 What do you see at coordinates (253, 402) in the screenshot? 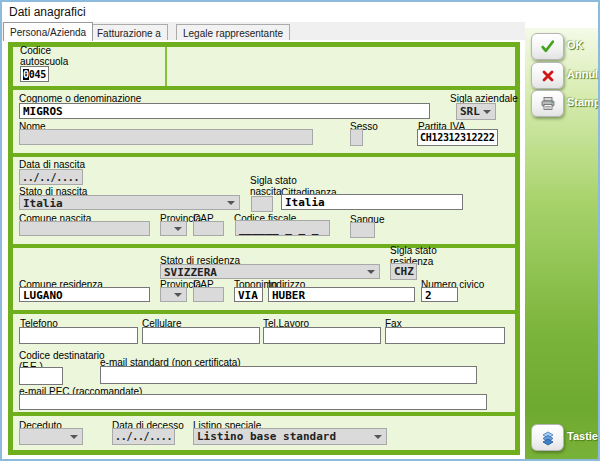
I see `email-pec-field` at bounding box center [253, 402].